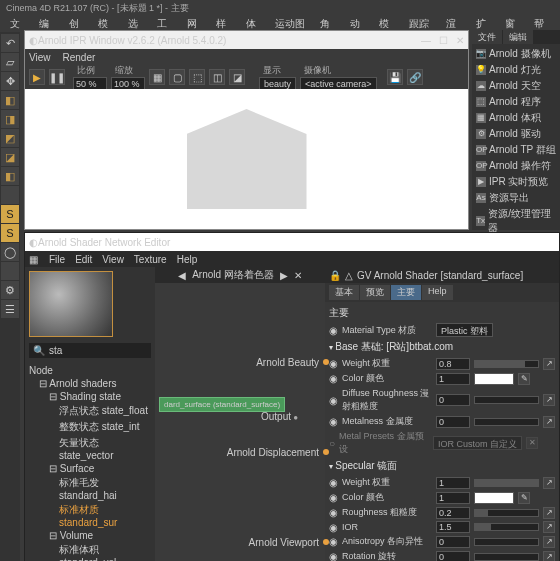 The image size is (560, 561). What do you see at coordinates (516, 150) in the screenshot?
I see `list-item: OPArnold TP 群组` at bounding box center [516, 150].